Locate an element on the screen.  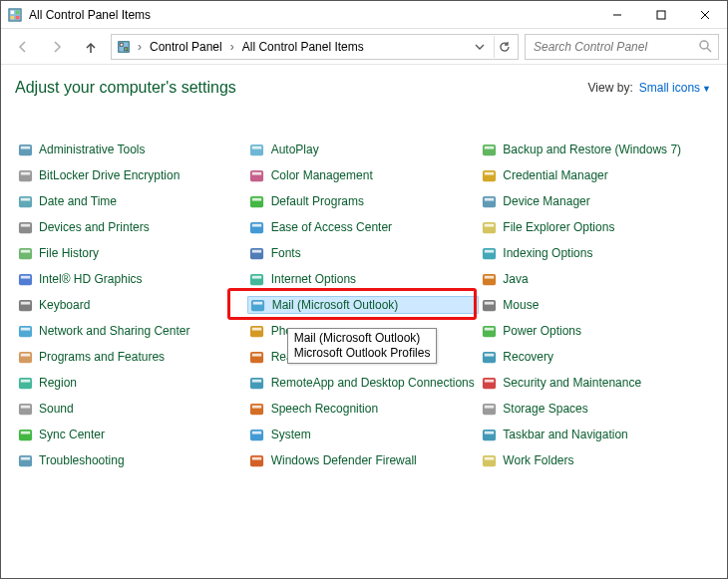
item-ease-access: Ease of Access Center is located at coordinates (363, 227).